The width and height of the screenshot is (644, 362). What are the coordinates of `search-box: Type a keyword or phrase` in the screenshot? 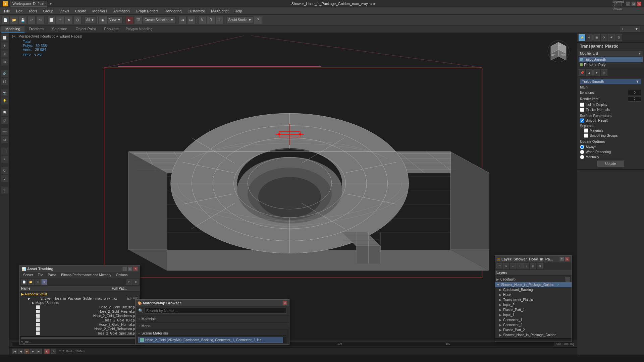 It's located at (618, 4).